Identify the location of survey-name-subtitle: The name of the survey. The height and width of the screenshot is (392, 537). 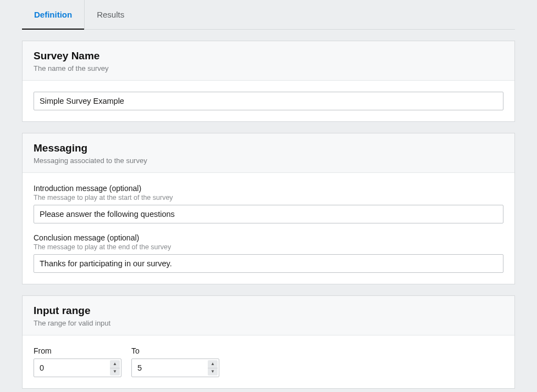
(268, 68).